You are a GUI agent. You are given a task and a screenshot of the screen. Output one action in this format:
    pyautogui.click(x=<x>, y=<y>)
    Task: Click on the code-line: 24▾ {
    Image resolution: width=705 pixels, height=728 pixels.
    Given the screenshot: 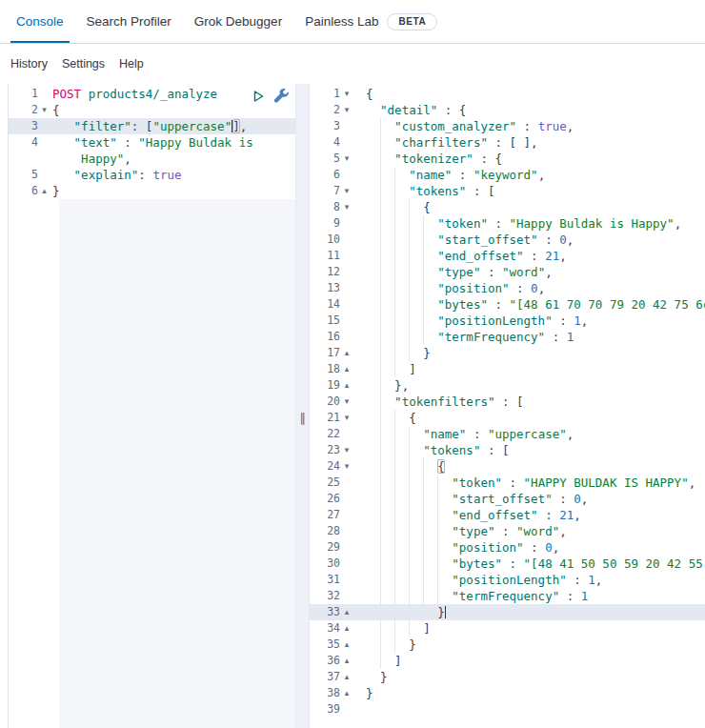 What is the action you would take?
    pyautogui.click(x=507, y=467)
    